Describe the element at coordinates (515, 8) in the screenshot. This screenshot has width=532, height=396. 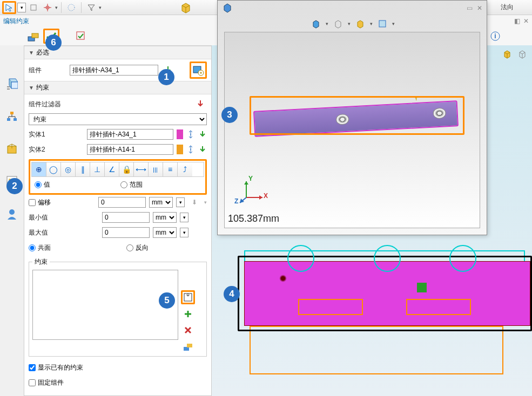
I see `view-mode-label: 法向` at that location.